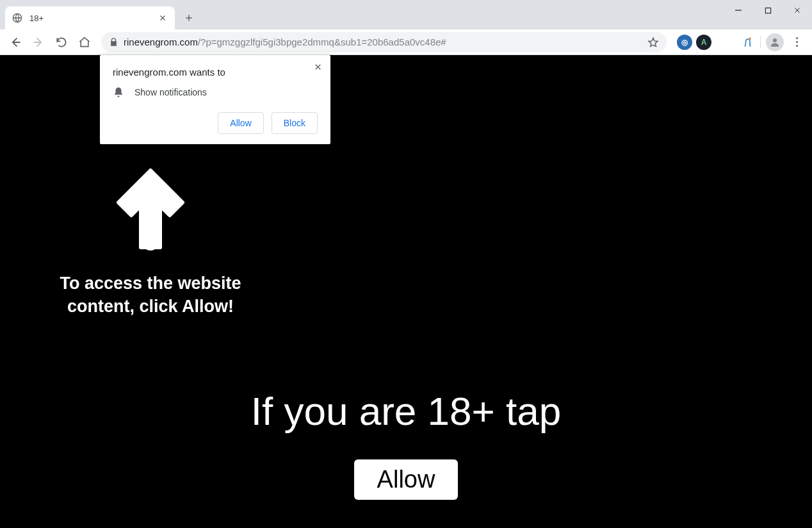 This screenshot has width=812, height=528. I want to click on tab-title: 18+, so click(90, 18).